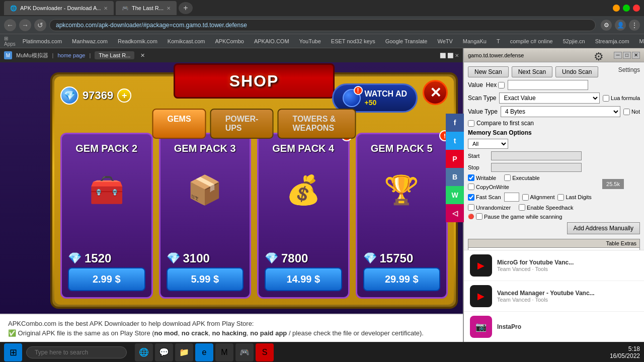 The image size is (644, 362). I want to click on value-type-select: 4 Bytes, so click(560, 112).